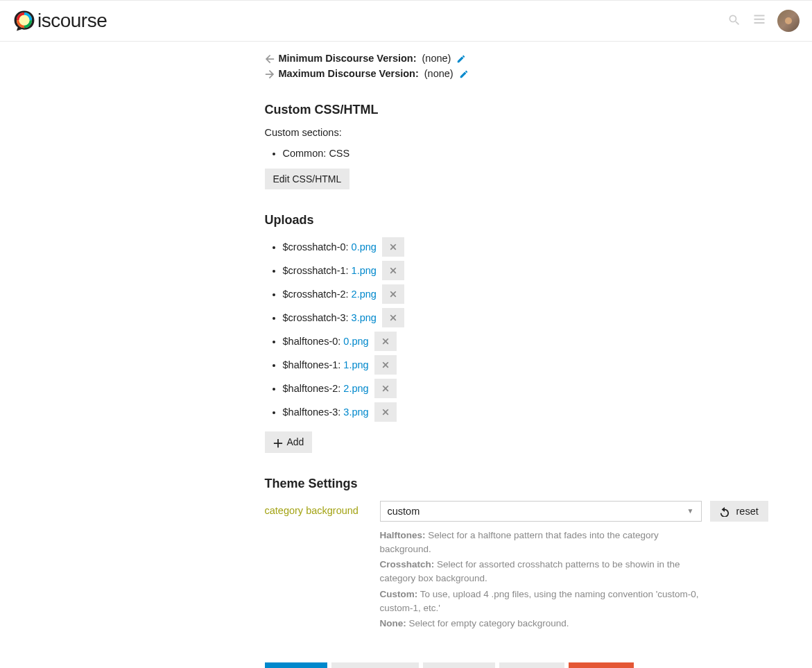 This screenshot has width=812, height=668. Describe the element at coordinates (488, 58) in the screenshot. I see `min-version-row: Minimum Discourse Version: (none)` at that location.